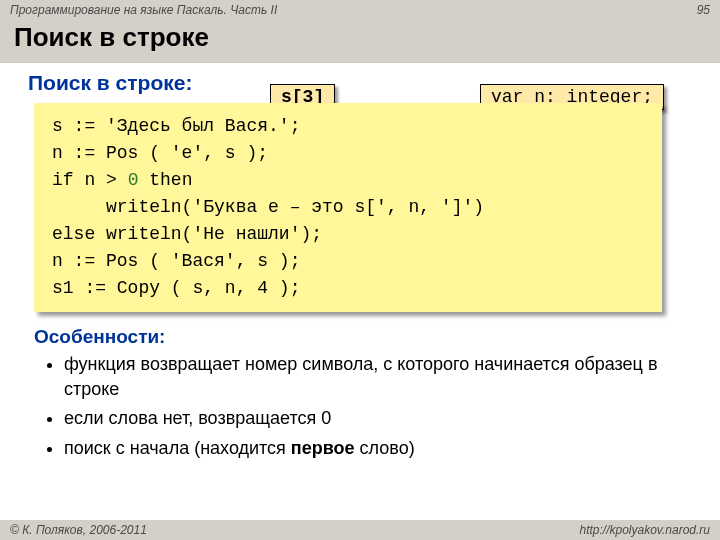 This screenshot has height=540, width=720. I want to click on code-l7: s1 := Copy ( s, n, 4 );, so click(176, 288).